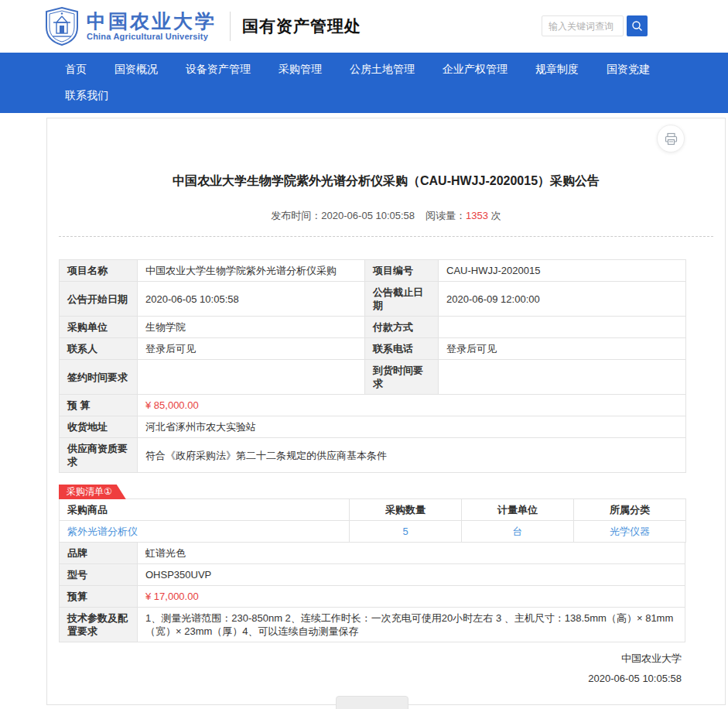 This screenshot has height=709, width=728. Describe the element at coordinates (373, 299) in the screenshot. I see `table-row: 公告开始日期 2020-06-05 10:05:58 公告截止日期 2020-0…` at that location.